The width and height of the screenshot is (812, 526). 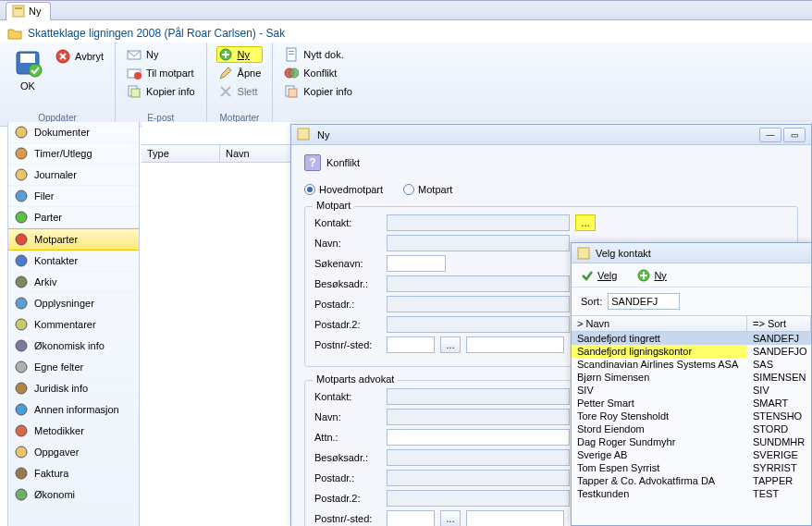 What do you see at coordinates (779, 429) in the screenshot?
I see `cell-sort: STORD` at bounding box center [779, 429].